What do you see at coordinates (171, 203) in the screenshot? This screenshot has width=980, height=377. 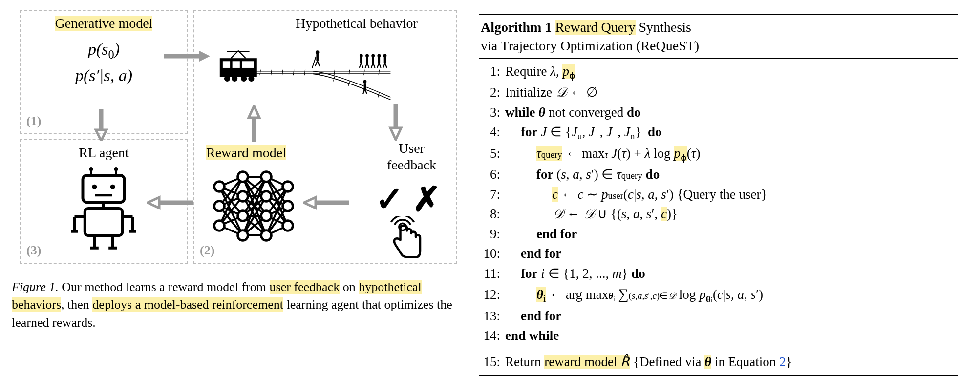 I see `arrow-reward-to-agent` at bounding box center [171, 203].